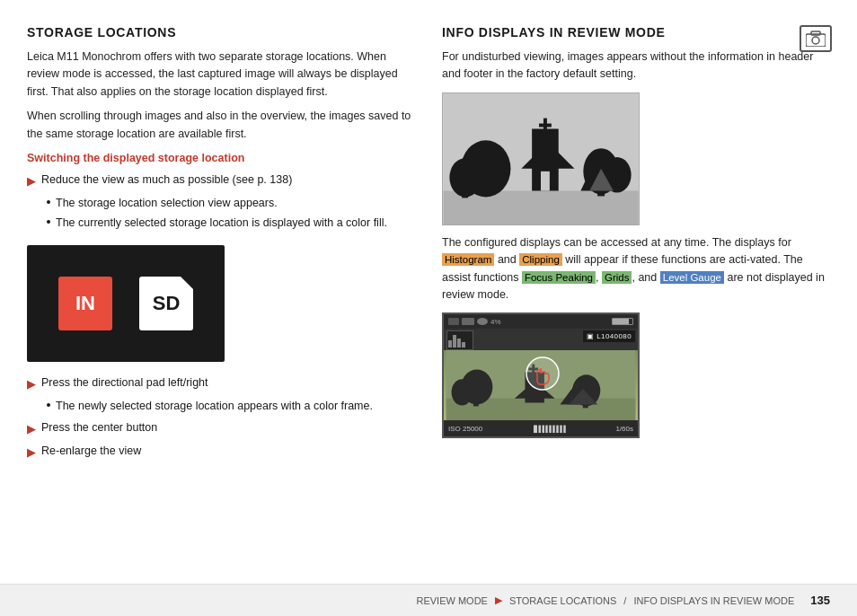 The image size is (857, 616). Describe the element at coordinates (231, 203) in the screenshot. I see `sub-bullet-1-1: The storage location selection view appe…` at that location.